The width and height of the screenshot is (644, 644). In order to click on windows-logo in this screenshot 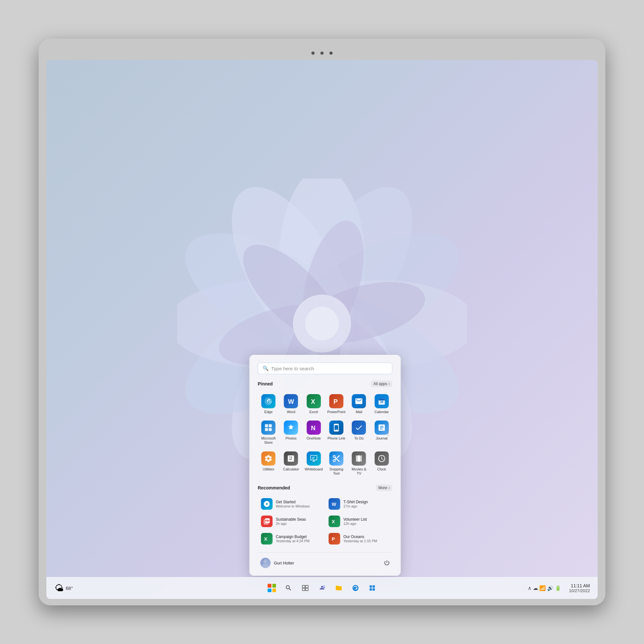, I will do `click(272, 588)`.